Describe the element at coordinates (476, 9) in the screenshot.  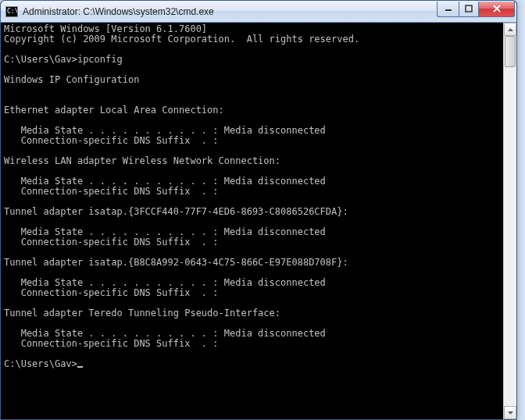
I see `window-controls` at that location.